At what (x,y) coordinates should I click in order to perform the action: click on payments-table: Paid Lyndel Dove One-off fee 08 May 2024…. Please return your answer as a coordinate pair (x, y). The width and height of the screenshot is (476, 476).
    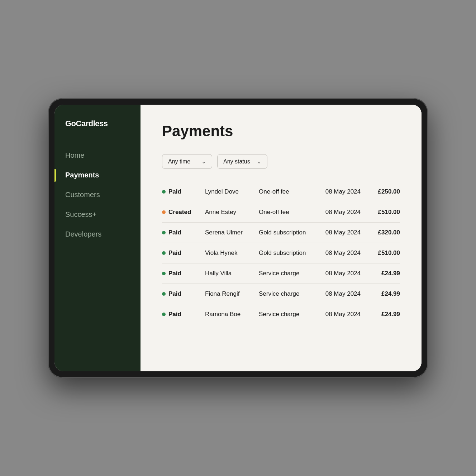
    Looking at the image, I should click on (281, 253).